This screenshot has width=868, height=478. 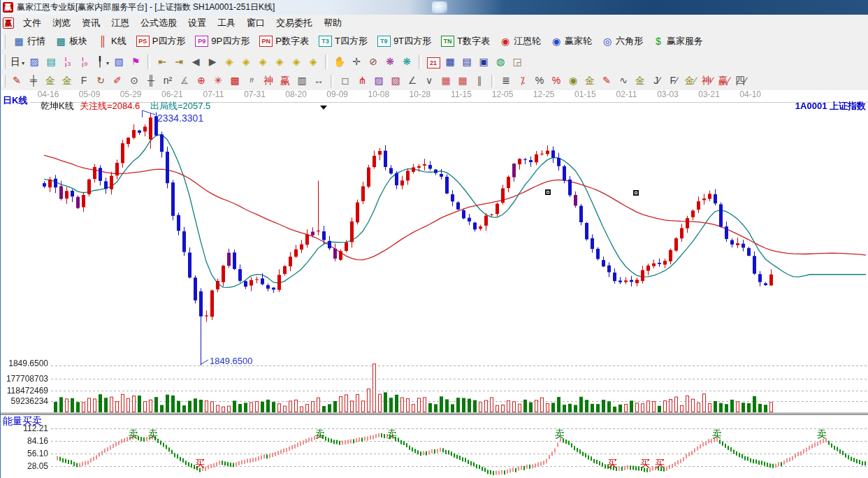 I want to click on menu-item-9: 帮助, so click(x=333, y=22).